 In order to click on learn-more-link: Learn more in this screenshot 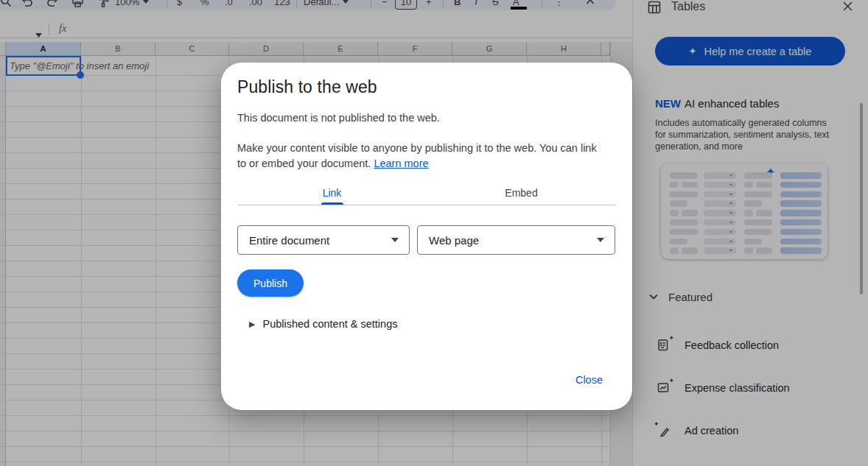, I will do `click(401, 163)`.